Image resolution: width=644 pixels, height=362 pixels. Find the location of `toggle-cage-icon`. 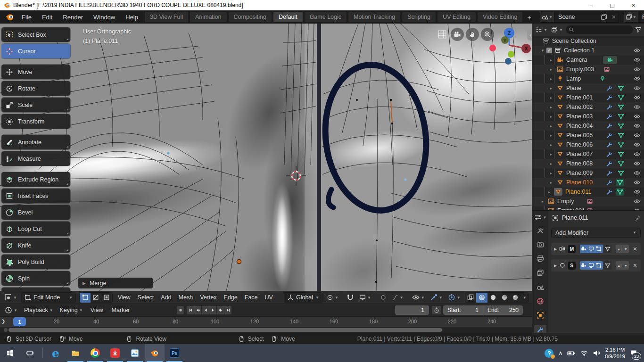

toggle-cage-icon is located at coordinates (608, 265).